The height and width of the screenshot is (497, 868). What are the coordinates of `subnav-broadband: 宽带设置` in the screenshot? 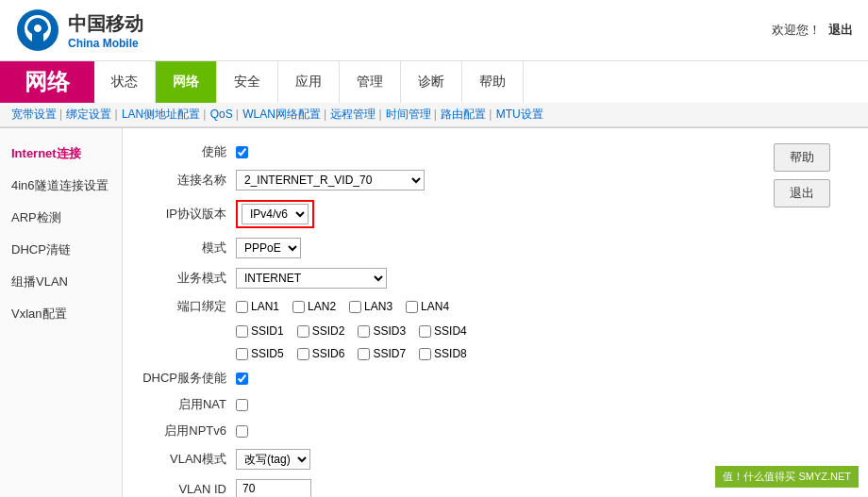 It's located at (34, 114).